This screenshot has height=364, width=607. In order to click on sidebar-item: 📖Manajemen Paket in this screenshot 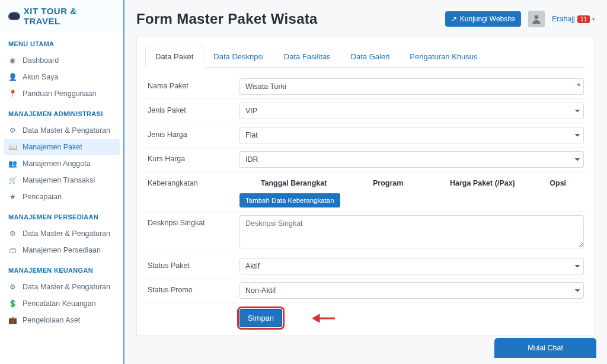, I will do `click(62, 147)`.